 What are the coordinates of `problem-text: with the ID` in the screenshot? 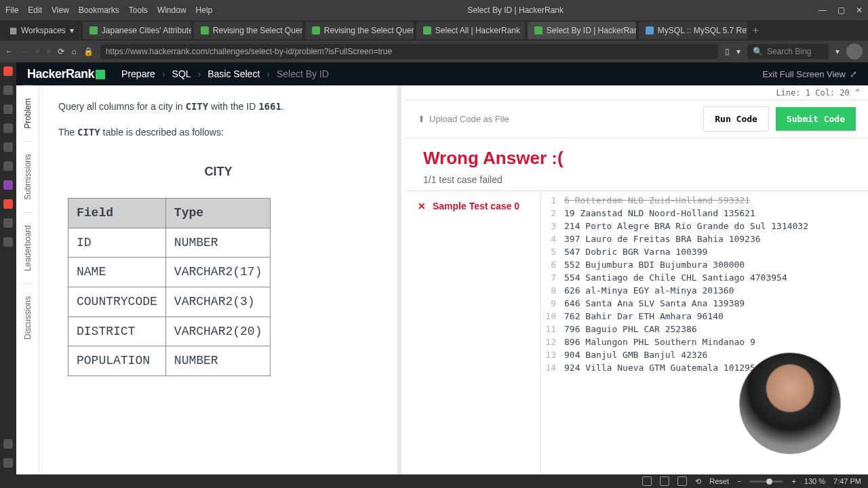 It's located at (233, 106).